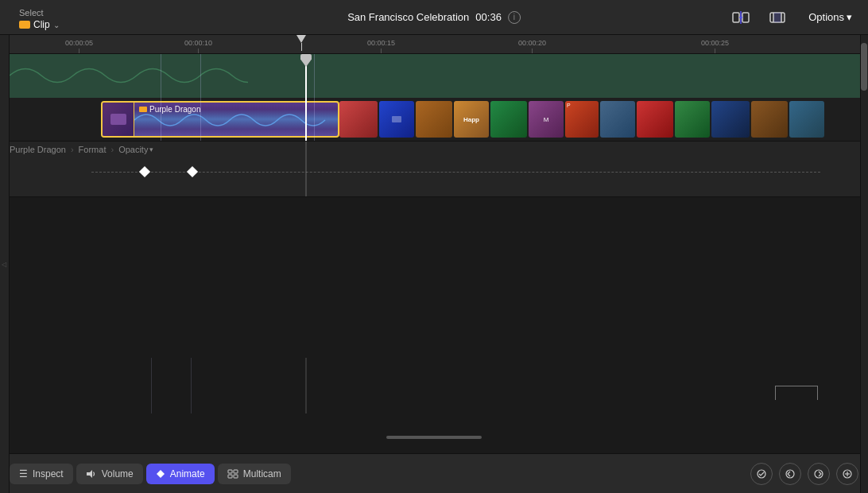  I want to click on toolbar-right: Options ▾, so click(793, 17).